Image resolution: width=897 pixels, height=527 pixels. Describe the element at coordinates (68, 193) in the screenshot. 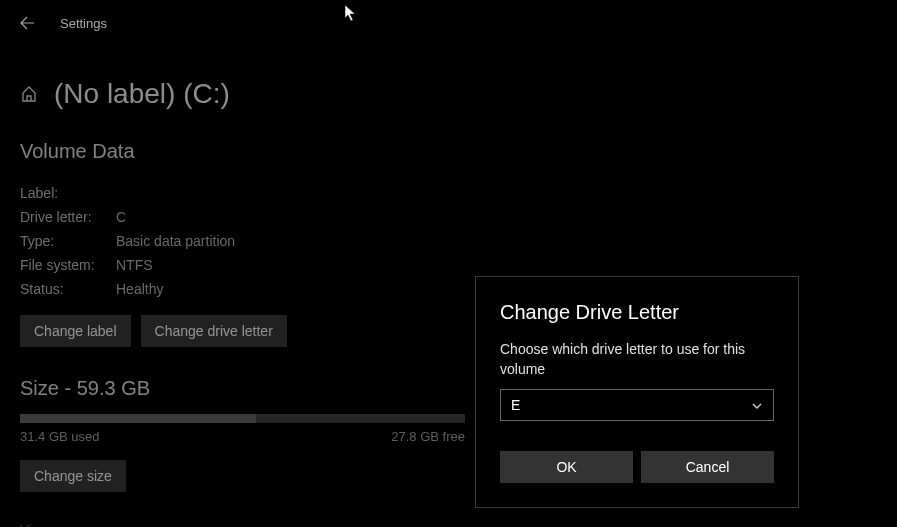

I see `label-label: Label:` at that location.